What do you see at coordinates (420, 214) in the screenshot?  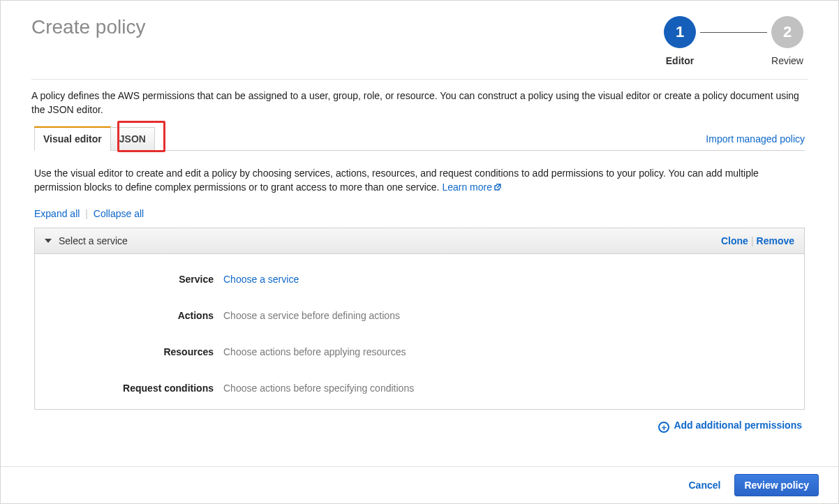 I see `expand-collapse-row: Expand all | Collapse all` at bounding box center [420, 214].